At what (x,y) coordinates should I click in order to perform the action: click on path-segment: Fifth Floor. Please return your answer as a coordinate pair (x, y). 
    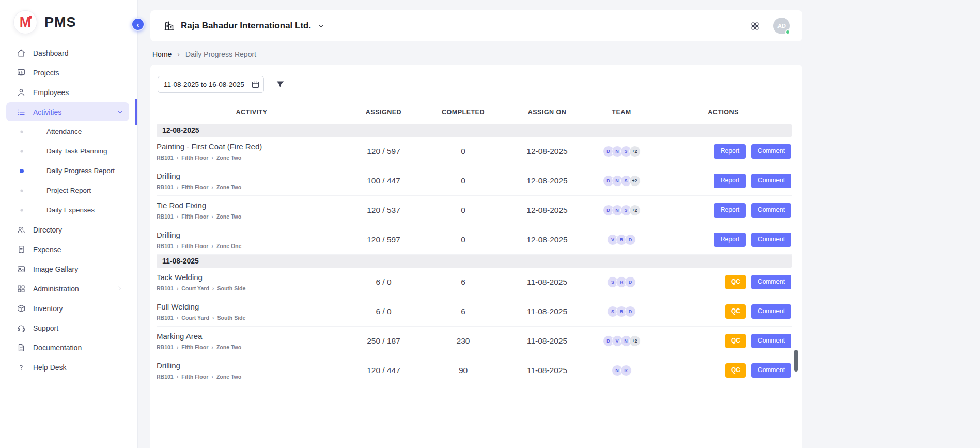
    Looking at the image, I should click on (195, 377).